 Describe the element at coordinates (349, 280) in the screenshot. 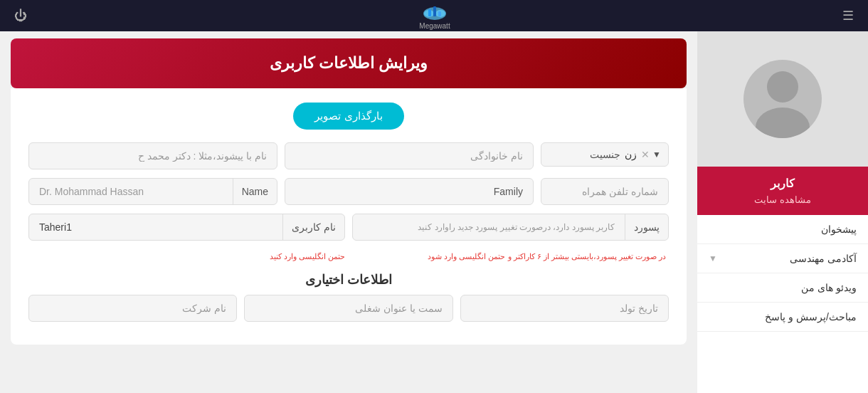

I see `optional-section-title: اطلاعات اختیاری` at that location.